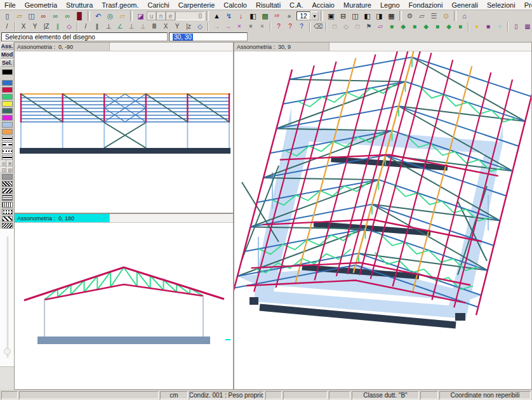 The image size is (532, 400). I want to click on flag-icon: ⚑, so click(369, 27).